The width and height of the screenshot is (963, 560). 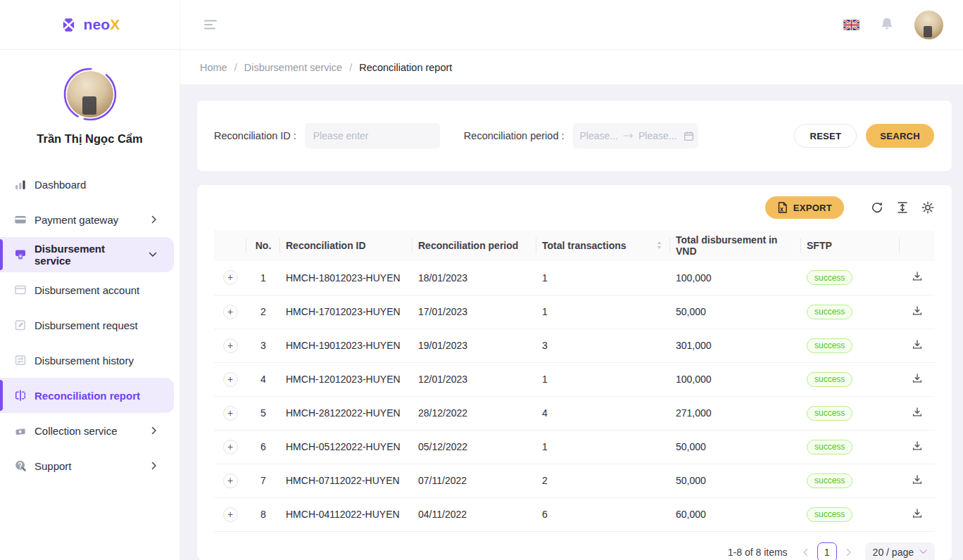 What do you see at coordinates (87, 184) in the screenshot?
I see `sidebar-item-dashboard: Dashboard` at bounding box center [87, 184].